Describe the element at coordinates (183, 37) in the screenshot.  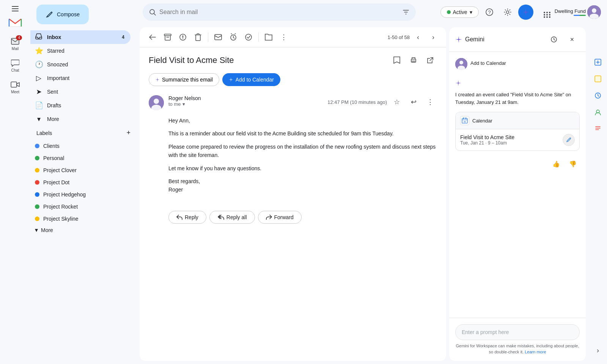
I see `spam-button` at that location.